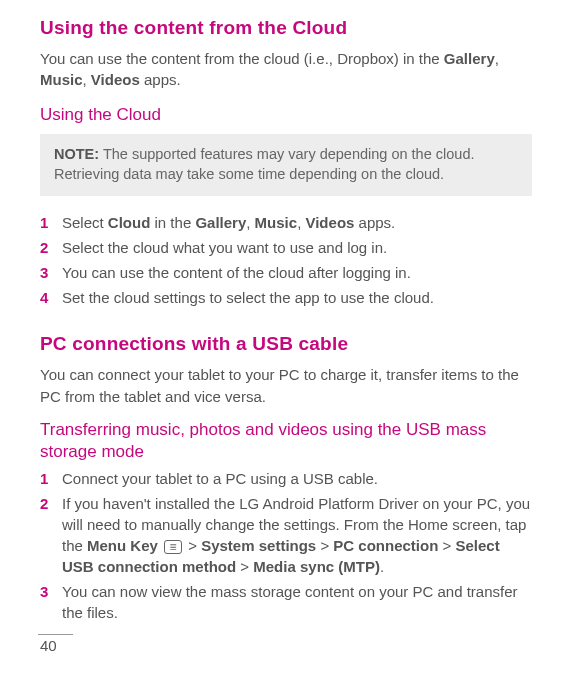 Image resolution: width=572 pixels, height=681 pixels. Describe the element at coordinates (286, 70) in the screenshot. I see `intro-cloud-content: You can use the content from the cloud (…` at that location.